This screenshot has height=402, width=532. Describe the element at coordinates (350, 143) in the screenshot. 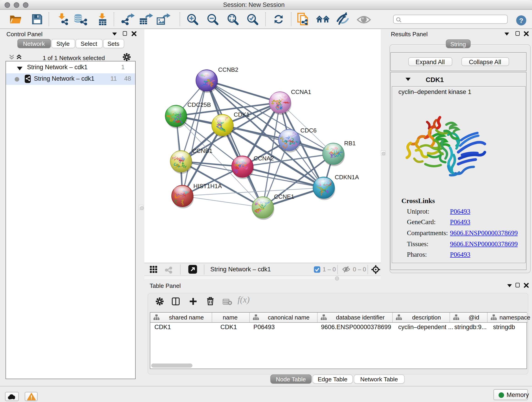

I see `svg-text: RB1` at that location.